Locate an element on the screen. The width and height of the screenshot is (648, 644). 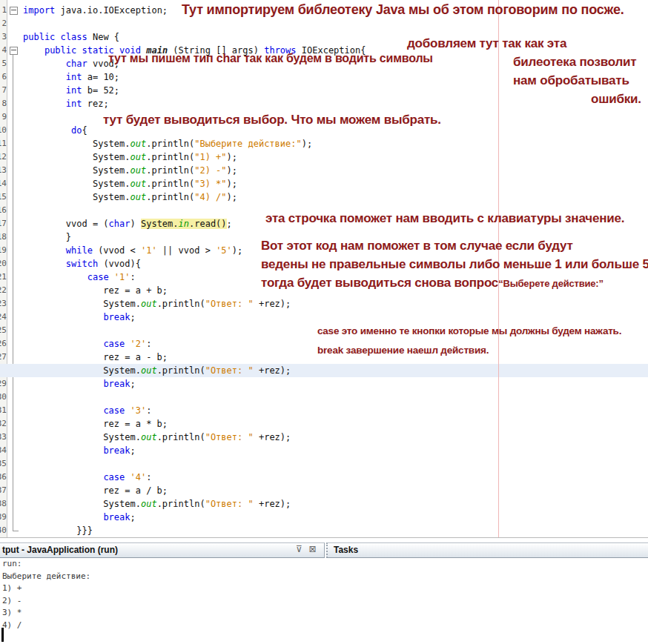
annotation-7: тут будет выводиться выбор. Что мы можем… is located at coordinates (272, 120).